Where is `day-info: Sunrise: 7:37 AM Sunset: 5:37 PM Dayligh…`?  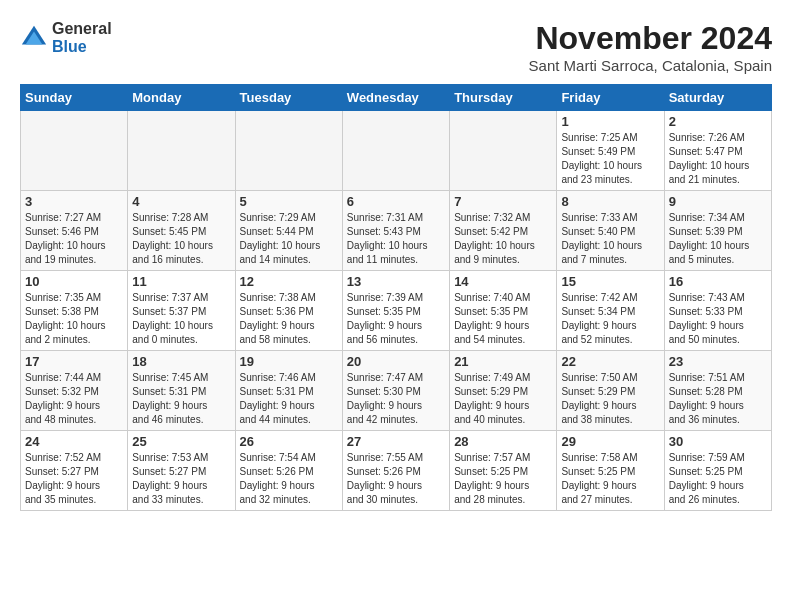 day-info: Sunrise: 7:37 AM Sunset: 5:37 PM Dayligh… is located at coordinates (181, 319).